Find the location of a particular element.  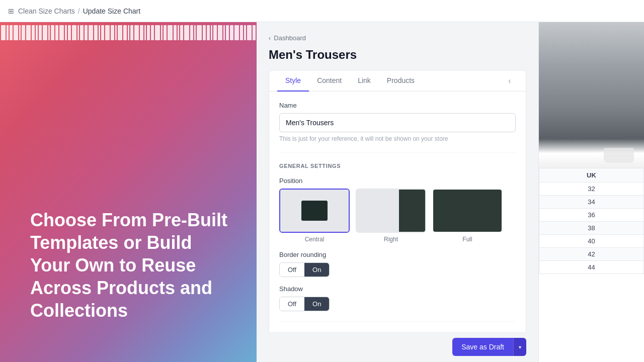

back-link: ‹ Dashboard is located at coordinates (397, 38).